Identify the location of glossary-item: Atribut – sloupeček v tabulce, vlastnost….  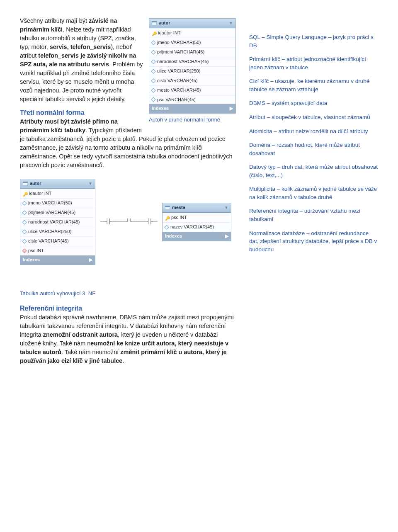
(313, 117).